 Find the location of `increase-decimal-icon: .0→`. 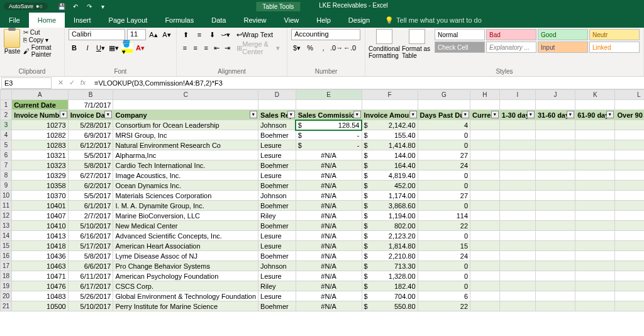

increase-decimal-icon: .0→ is located at coordinates (336, 48).